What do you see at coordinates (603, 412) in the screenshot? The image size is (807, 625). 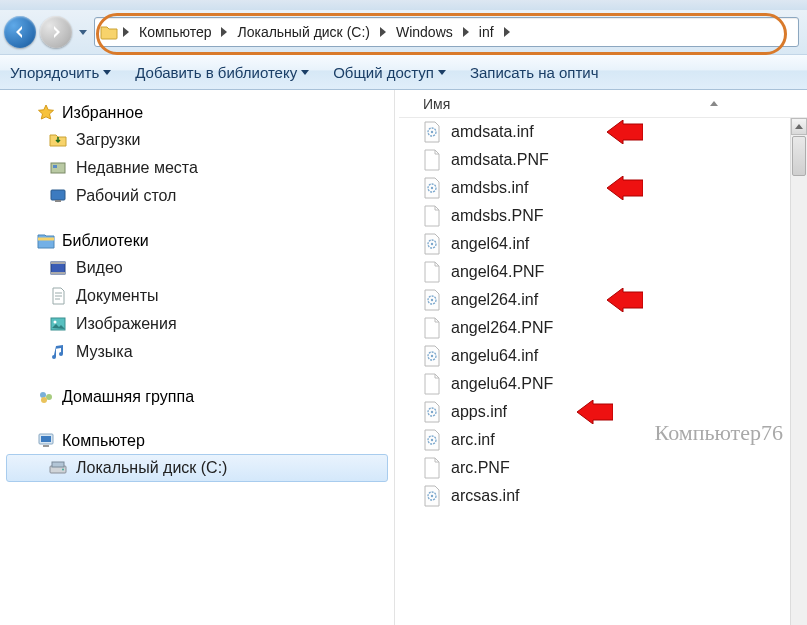 I see `file-row: apps.inf` at bounding box center [603, 412].